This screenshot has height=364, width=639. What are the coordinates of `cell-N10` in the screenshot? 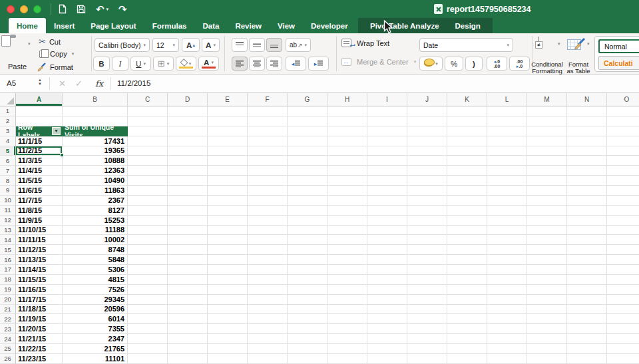 It's located at (587, 201).